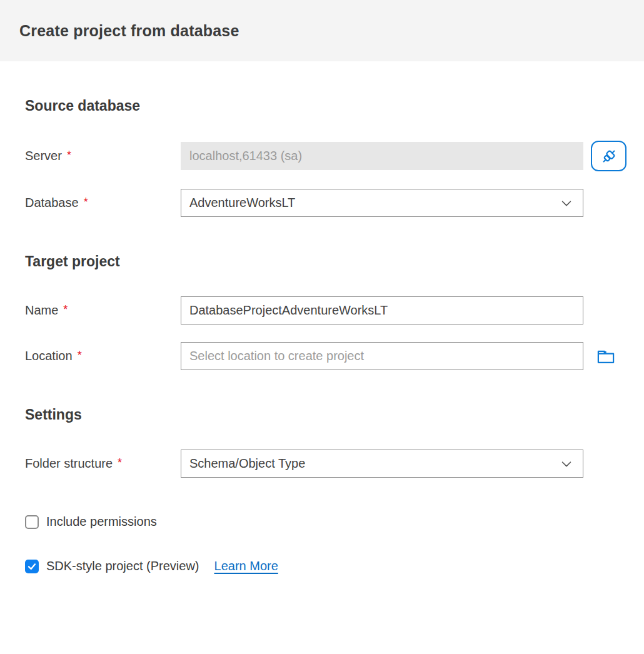 This screenshot has width=644, height=654. Describe the element at coordinates (326, 521) in the screenshot. I see `include-permissions-row: Include permissions` at that location.